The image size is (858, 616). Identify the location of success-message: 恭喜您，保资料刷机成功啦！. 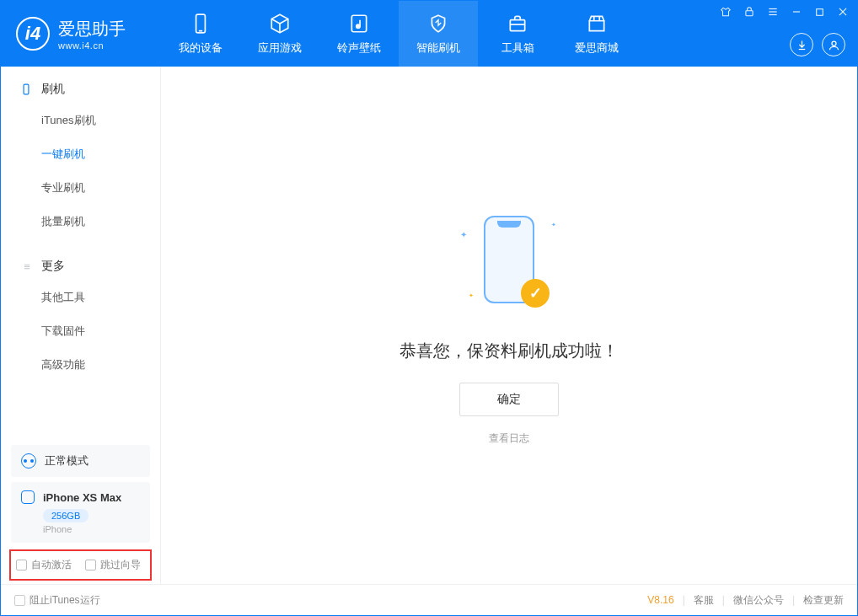
(509, 351).